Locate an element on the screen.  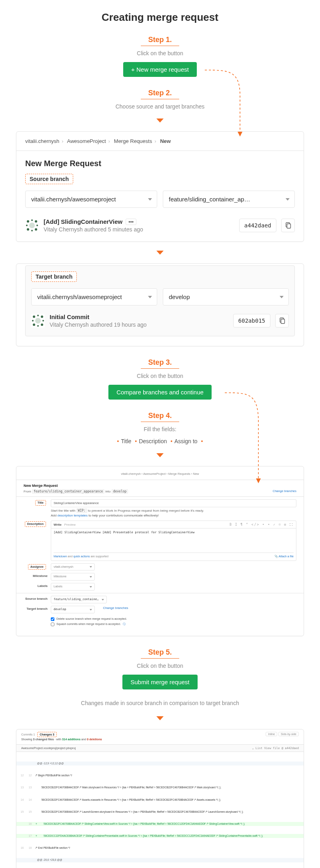
description-label: Description is located at coordinates (35, 524).